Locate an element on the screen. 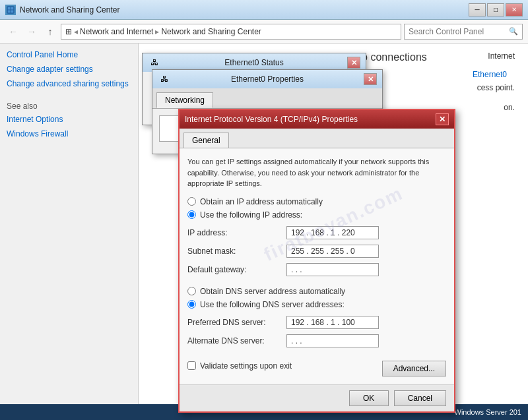 The height and width of the screenshot is (420, 528). dns-radio-group: Obtain DNS server address automatically … is located at coordinates (317, 298).